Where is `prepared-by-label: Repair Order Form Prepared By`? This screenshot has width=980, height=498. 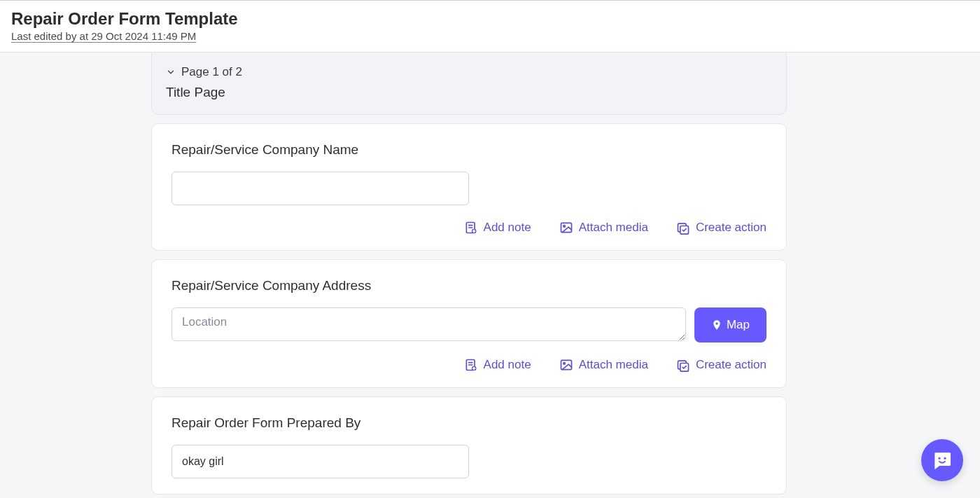 prepared-by-label: Repair Order Form Prepared By is located at coordinates (469, 423).